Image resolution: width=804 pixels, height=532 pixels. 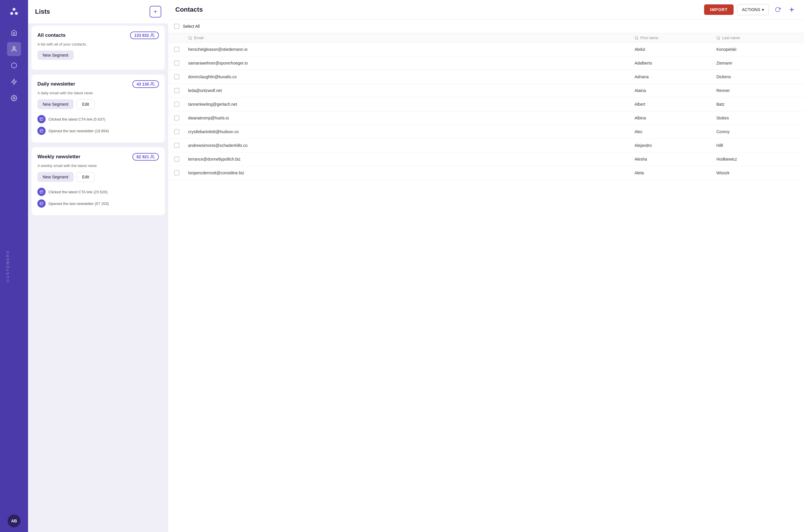 What do you see at coordinates (486, 10) in the screenshot?
I see `contacts-header: Contacts IMPORT ACTIONS ▾` at bounding box center [486, 10].